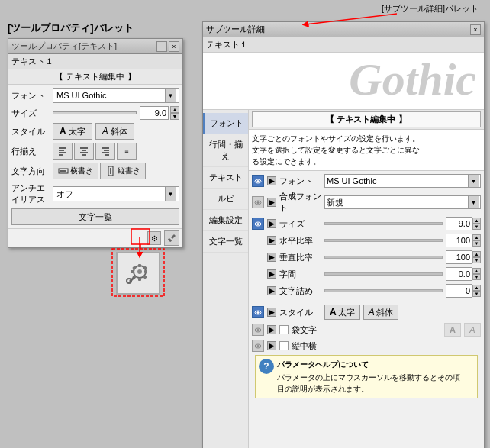 The height and width of the screenshot is (448, 490). Describe the element at coordinates (258, 181) in the screenshot. I see `font-eye-button` at that location.